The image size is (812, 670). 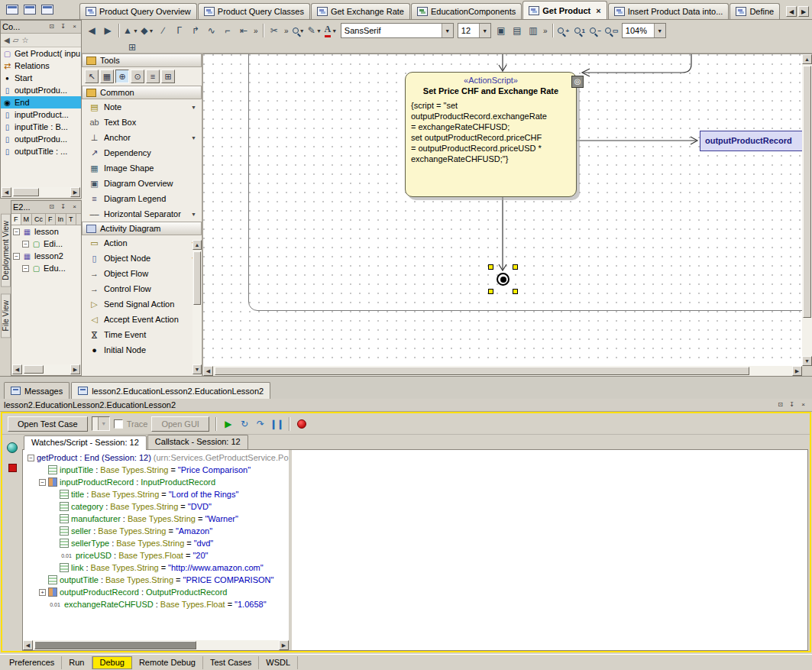 What do you see at coordinates (256, 31) in the screenshot?
I see `line-tools-overflow-button: »` at bounding box center [256, 31].